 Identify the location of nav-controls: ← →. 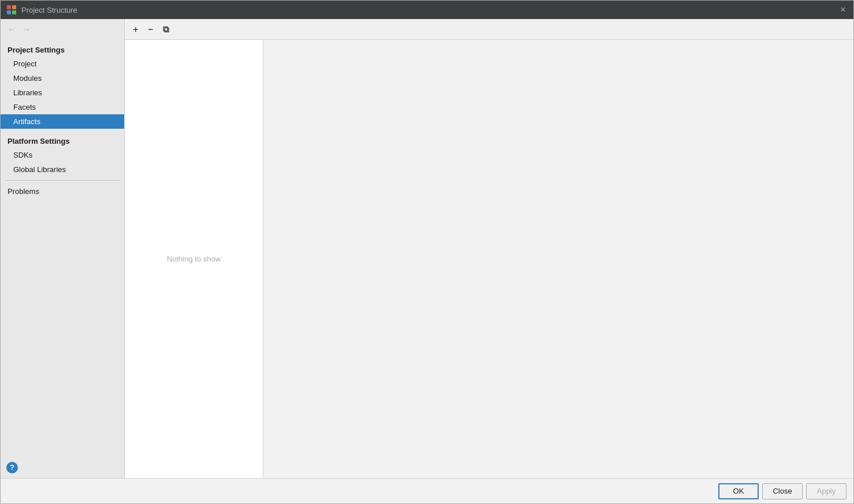
(62, 29).